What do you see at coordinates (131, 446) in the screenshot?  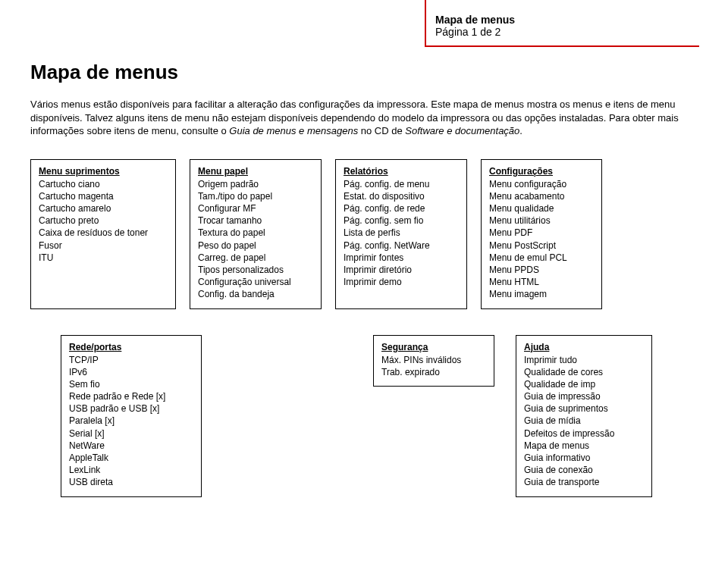 I see `list-item: NetWare` at bounding box center [131, 446].